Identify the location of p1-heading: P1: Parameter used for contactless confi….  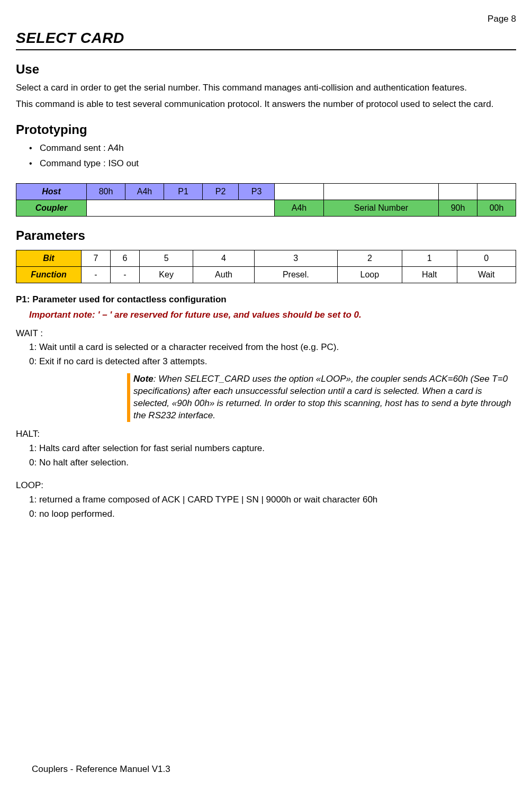
(266, 300).